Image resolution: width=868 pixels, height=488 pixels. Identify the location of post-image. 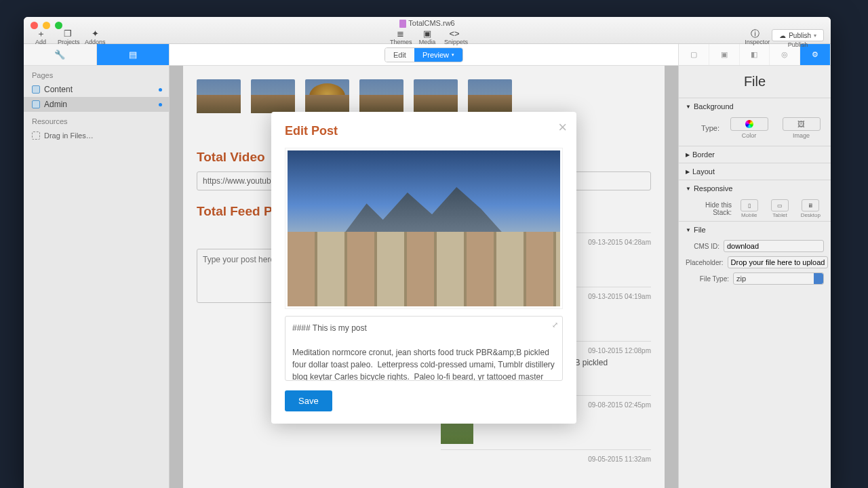
(424, 228).